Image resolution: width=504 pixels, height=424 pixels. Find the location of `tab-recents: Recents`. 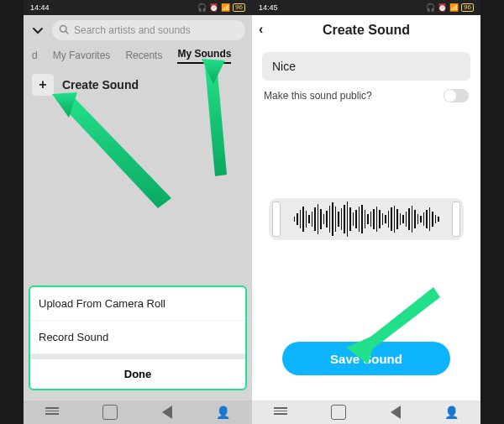

tab-recents: Recents is located at coordinates (144, 55).